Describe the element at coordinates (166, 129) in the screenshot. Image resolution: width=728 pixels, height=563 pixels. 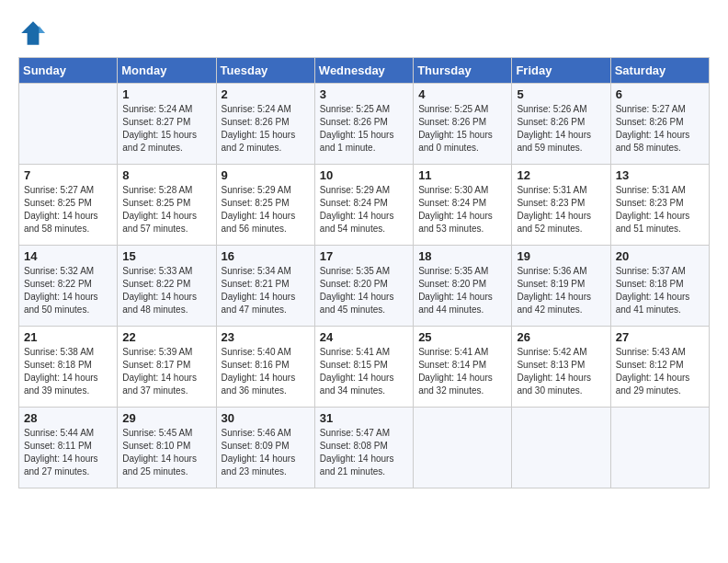
I see `cell-info: Sunrise: 5:24 AM Sunset: 8:27 PM Dayligh…` at that location.